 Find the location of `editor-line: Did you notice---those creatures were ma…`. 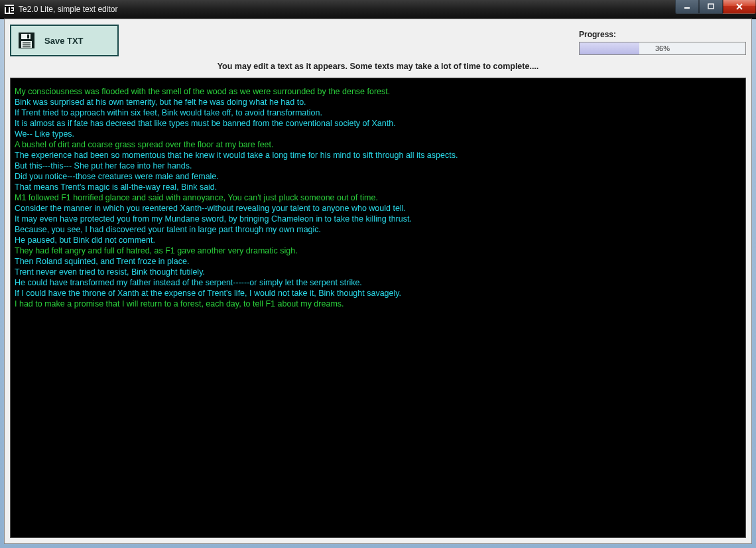

editor-line: Did you notice---those creatures were ma… is located at coordinates (378, 176).